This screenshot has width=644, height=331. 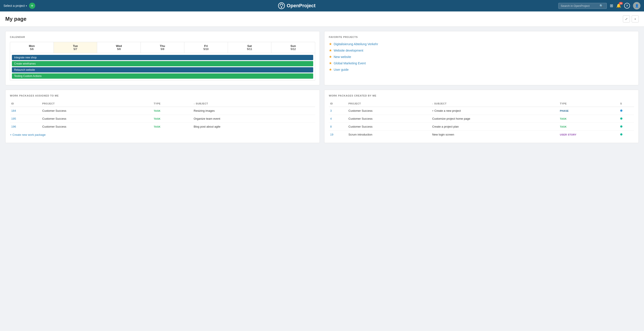 What do you see at coordinates (14, 111) in the screenshot?
I see `wp-id-link: 184` at bounding box center [14, 111].